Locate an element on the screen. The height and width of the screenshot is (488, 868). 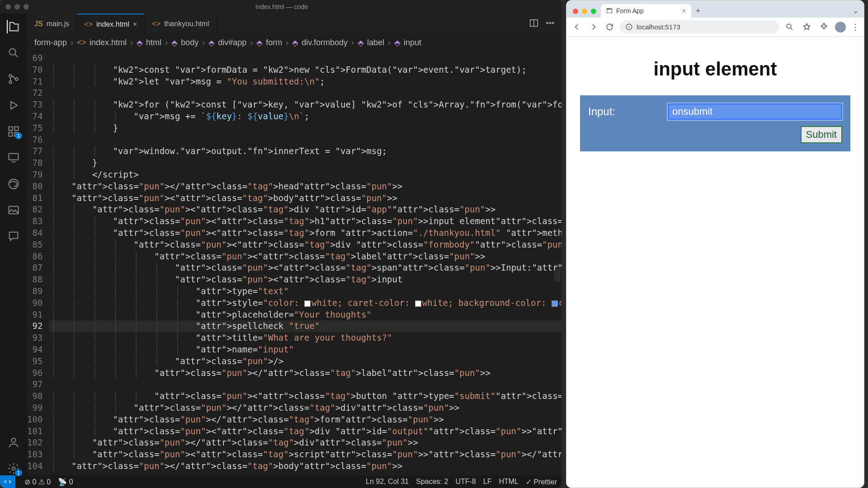
editor-tabs: JS main.js <> index.html × <> thankyou.h… is located at coordinates (294, 24).